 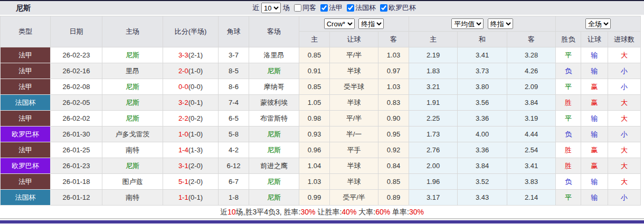 I want to click on odds-home-cell: 0.85, so click(x=315, y=55).